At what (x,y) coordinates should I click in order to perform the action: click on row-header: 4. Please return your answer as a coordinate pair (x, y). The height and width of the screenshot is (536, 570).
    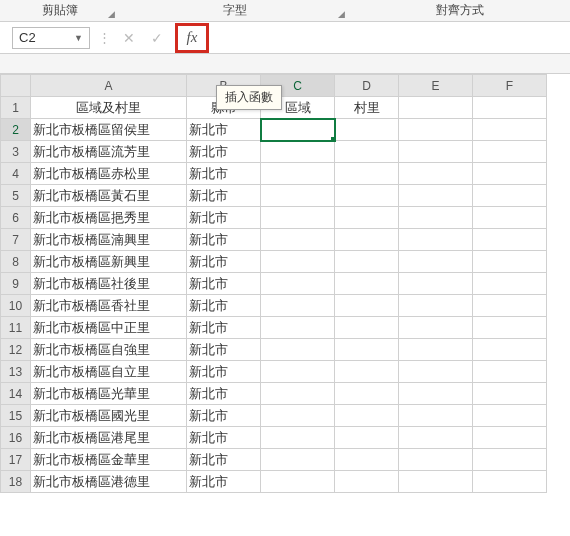
    Looking at the image, I should click on (16, 174).